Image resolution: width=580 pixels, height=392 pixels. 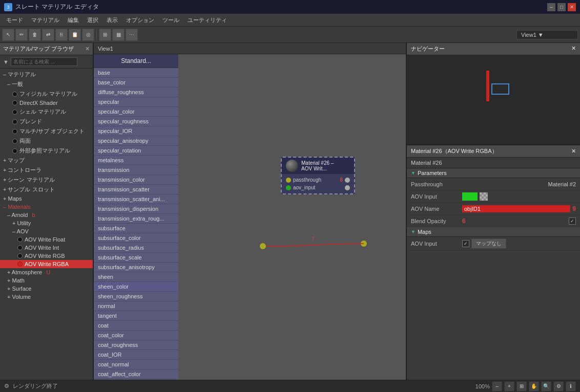 What do you see at coordinates (46, 207) in the screenshot?
I see `tree-materials-root: – Materials` at bounding box center [46, 207].